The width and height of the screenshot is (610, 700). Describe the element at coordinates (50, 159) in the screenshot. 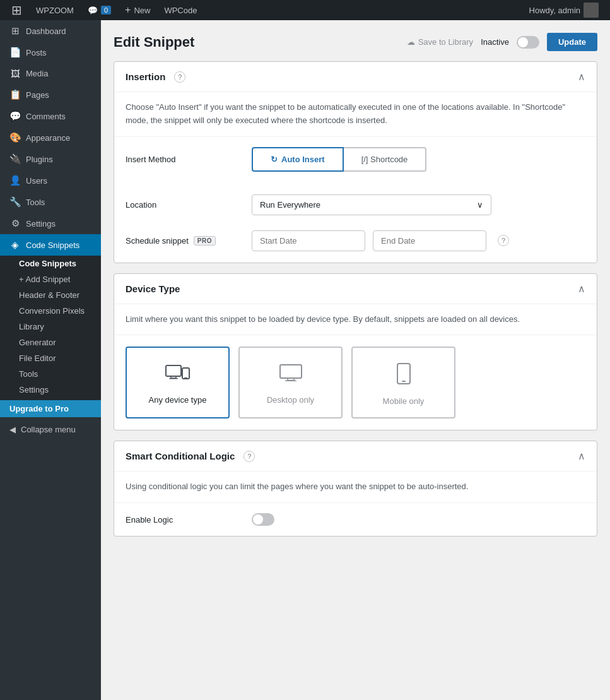

I see `sidebar-item-plugins: 🔌 Plugins` at that location.